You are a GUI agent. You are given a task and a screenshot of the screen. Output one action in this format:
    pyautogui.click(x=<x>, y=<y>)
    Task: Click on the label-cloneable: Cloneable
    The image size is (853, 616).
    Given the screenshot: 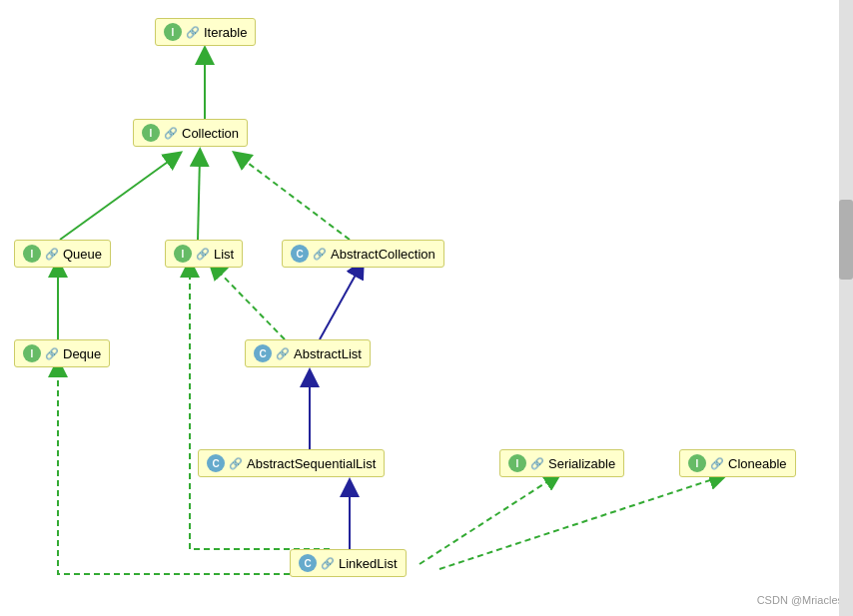 What is the action you would take?
    pyautogui.click(x=757, y=463)
    